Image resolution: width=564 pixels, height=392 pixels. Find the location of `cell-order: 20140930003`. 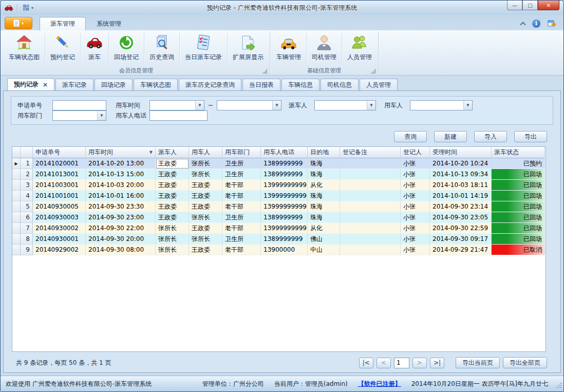

cell-order: 20140930003 is located at coordinates (60, 218).